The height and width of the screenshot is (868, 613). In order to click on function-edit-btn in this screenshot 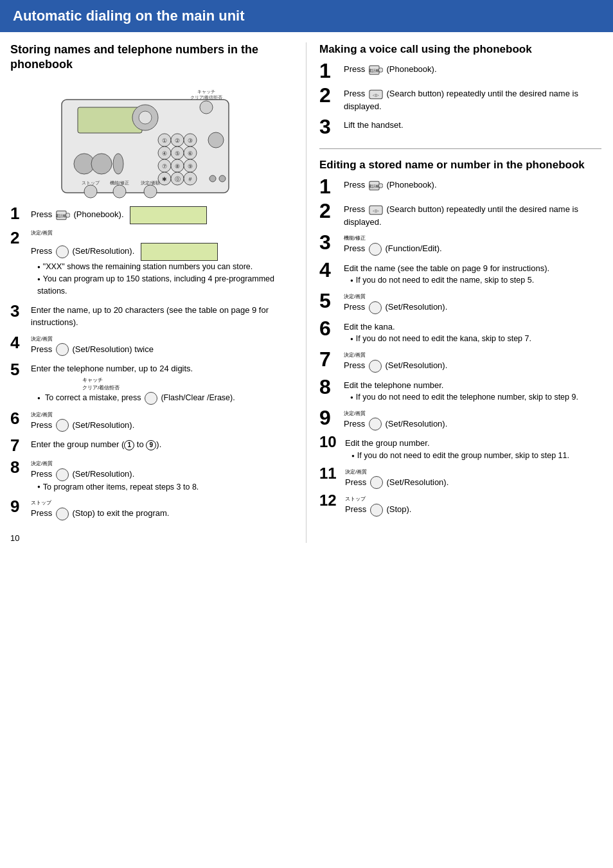, I will do `click(375, 249)`.